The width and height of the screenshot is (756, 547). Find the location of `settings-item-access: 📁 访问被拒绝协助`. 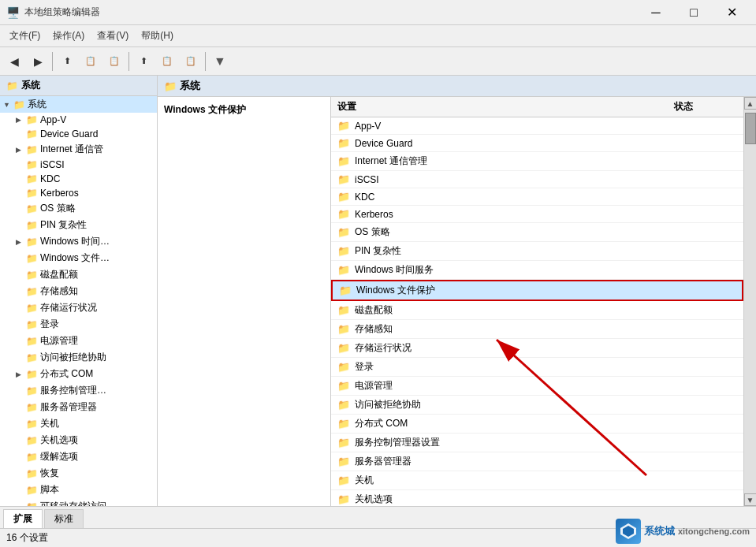

settings-item-access: 📁 访问被拒绝协助 is located at coordinates (538, 405).